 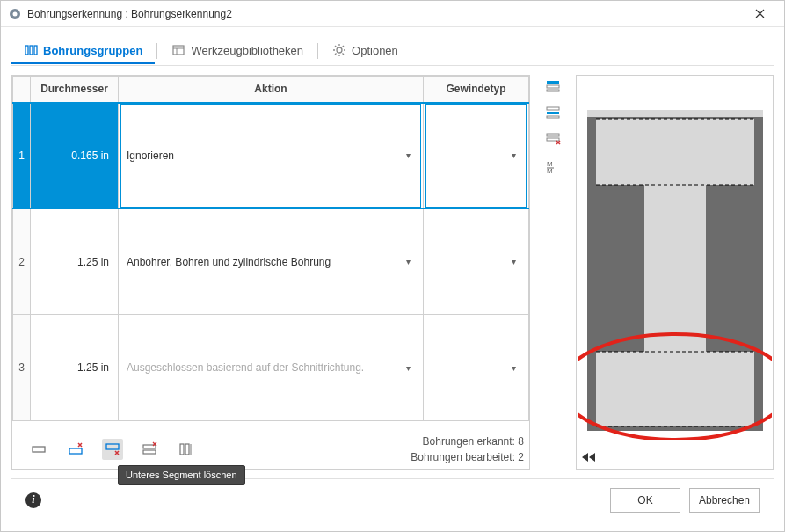 I want to click on detected-count: 8, so click(x=520, y=441).